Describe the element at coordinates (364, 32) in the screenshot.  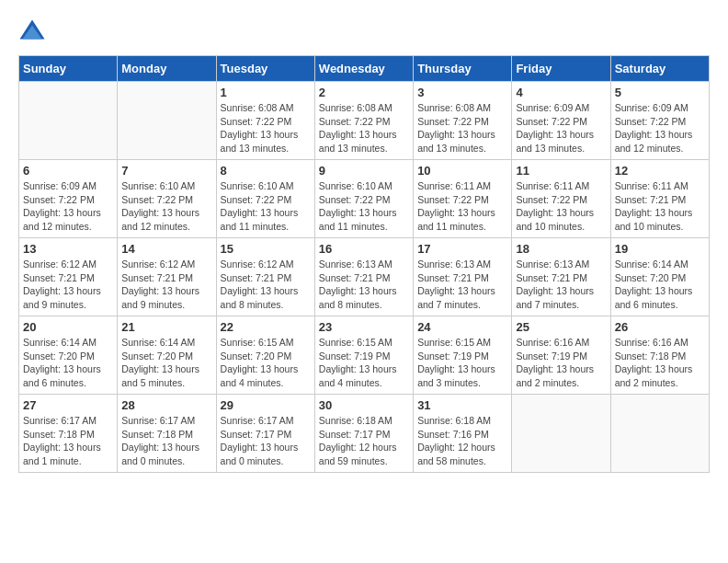
I see `page-header` at that location.